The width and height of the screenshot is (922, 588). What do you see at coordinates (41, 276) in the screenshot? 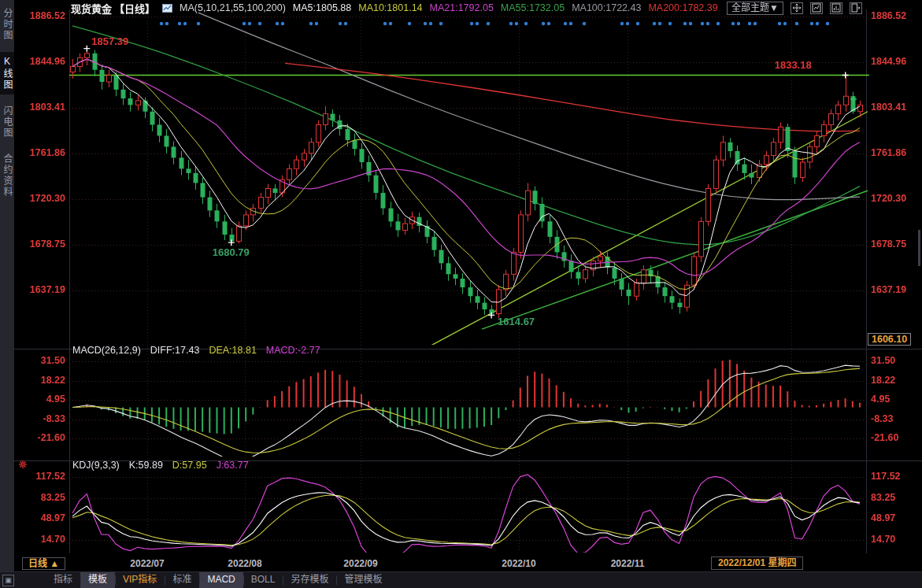
I see `left-price-axis: 1886.52 1844.96 1803.41 1761.86 1720.30 …` at bounding box center [41, 276].